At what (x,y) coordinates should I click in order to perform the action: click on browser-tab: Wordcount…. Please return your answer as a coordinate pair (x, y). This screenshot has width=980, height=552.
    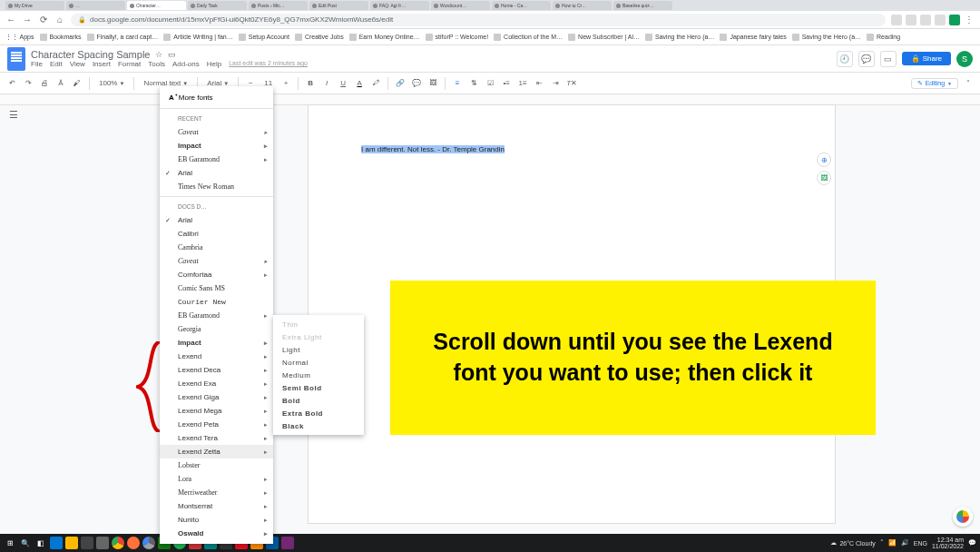
    Looking at the image, I should click on (461, 5).